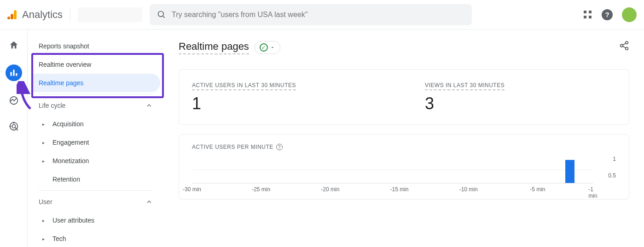  Describe the element at coordinates (214, 47) in the screenshot. I see `page-title: Realtime pages` at that location.